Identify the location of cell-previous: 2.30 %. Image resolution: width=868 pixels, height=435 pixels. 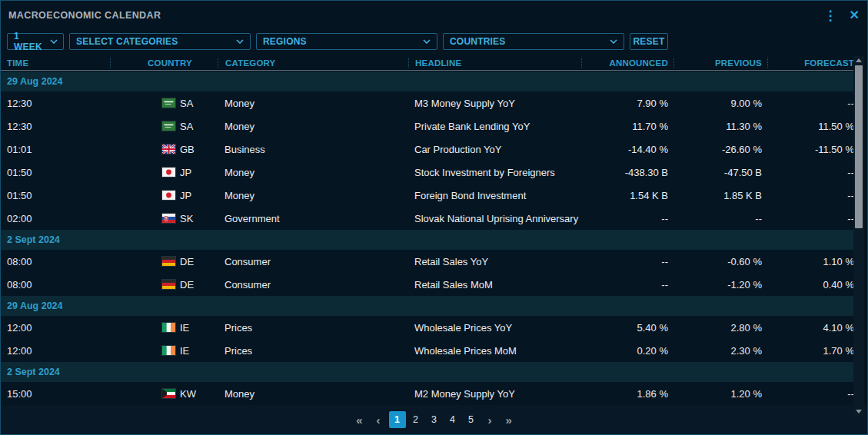
(720, 350).